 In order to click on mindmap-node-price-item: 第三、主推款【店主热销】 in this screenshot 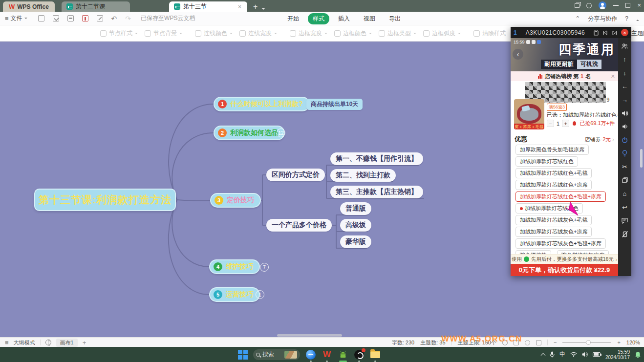, I will do `click(377, 192)`.